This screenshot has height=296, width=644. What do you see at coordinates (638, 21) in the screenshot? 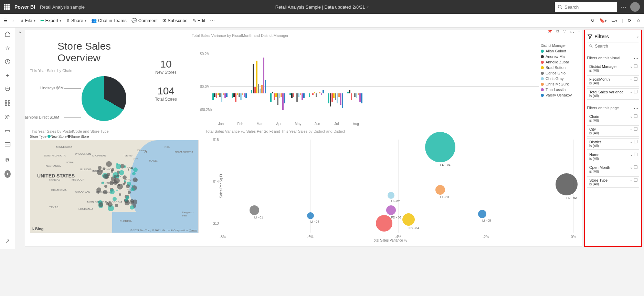
I see `favorite-star-icon: ☆` at bounding box center [638, 21].